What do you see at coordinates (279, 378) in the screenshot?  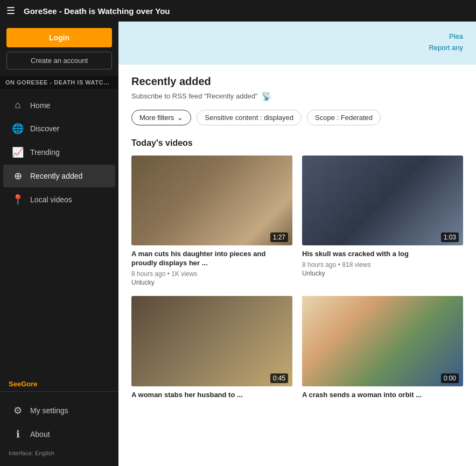 I see `video-duration-3: 0:45` at bounding box center [279, 378].